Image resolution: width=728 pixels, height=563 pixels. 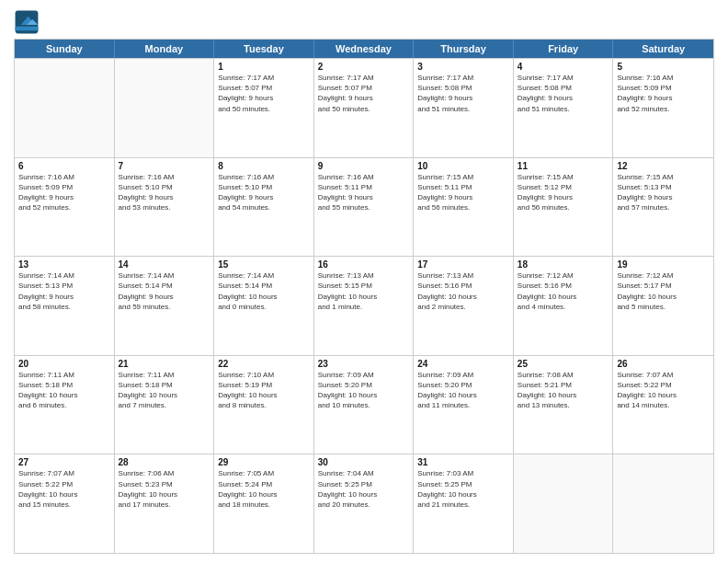 What do you see at coordinates (265, 405) in the screenshot?
I see `calendar-cell: 22Sunrise: 7:10 AM Sunset: 5:19 PM Dayli…` at bounding box center [265, 405].